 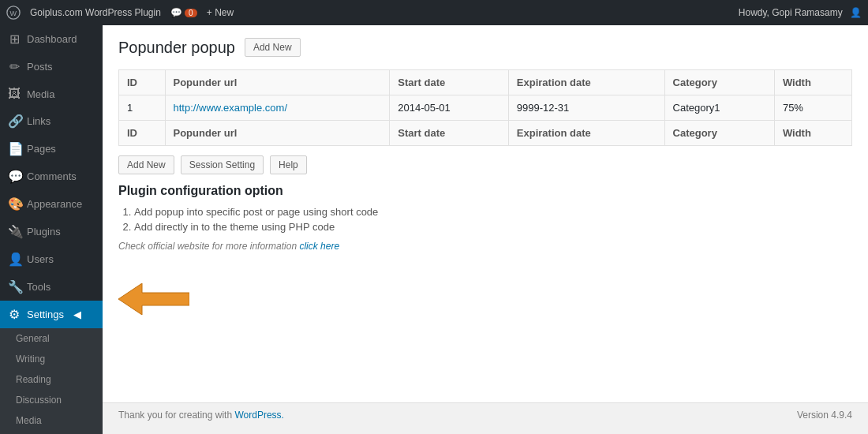 What do you see at coordinates (39, 287) in the screenshot?
I see `sidebar-label-tools: Tools` at bounding box center [39, 287].